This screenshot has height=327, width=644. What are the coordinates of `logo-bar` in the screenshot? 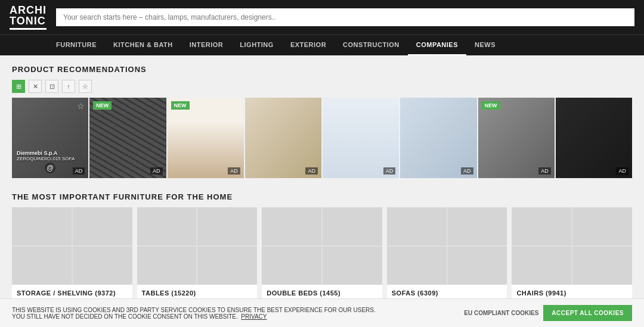 It's located at (28, 29).